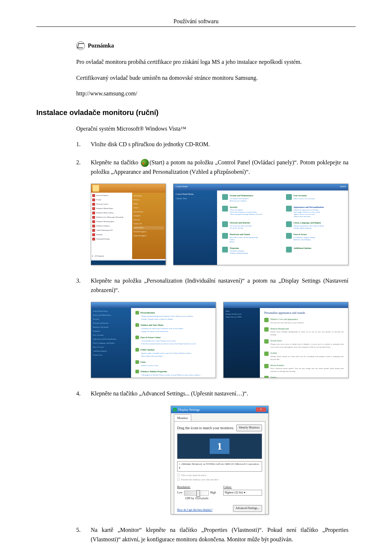 The height and width of the screenshot is (554, 392). I want to click on cp-category: Network and InternetView network status …, so click(250, 225).